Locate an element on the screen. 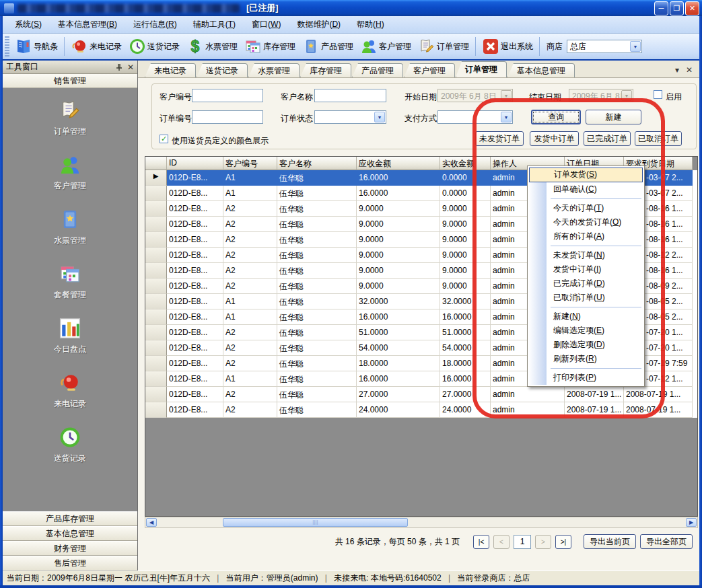 The height and width of the screenshot is (588, 702). sidebar-item-orders: 订单管理 is located at coordinates (70, 118).